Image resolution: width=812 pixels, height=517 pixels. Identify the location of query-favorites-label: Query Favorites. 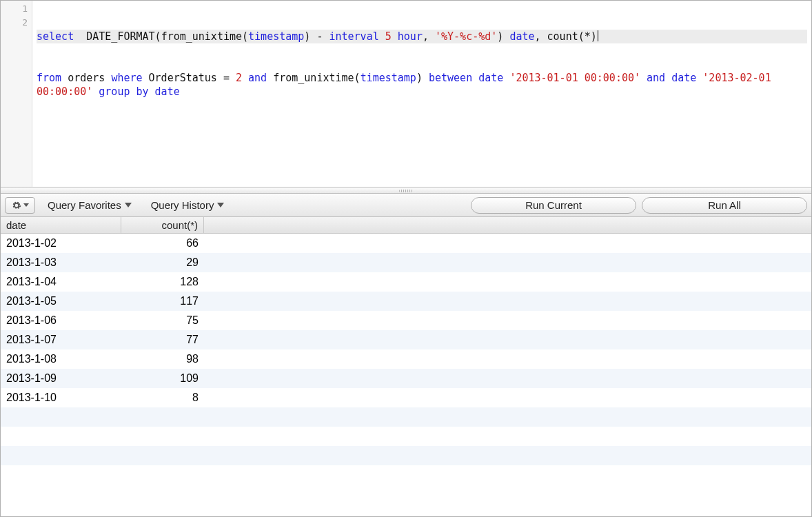
(84, 205).